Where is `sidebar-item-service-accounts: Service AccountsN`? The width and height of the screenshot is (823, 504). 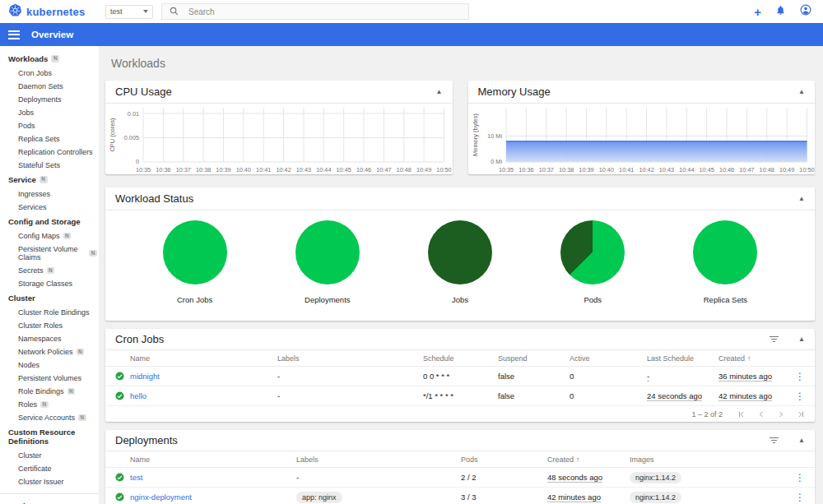 sidebar-item-service-accounts: Service AccountsN is located at coordinates (49, 418).